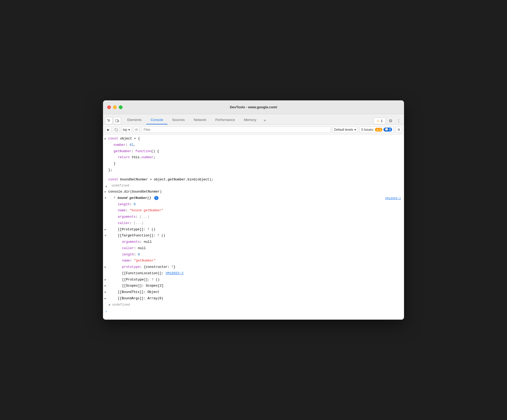  Describe the element at coordinates (259, 145) in the screenshot. I see `code-line: number: 42,` at that location.